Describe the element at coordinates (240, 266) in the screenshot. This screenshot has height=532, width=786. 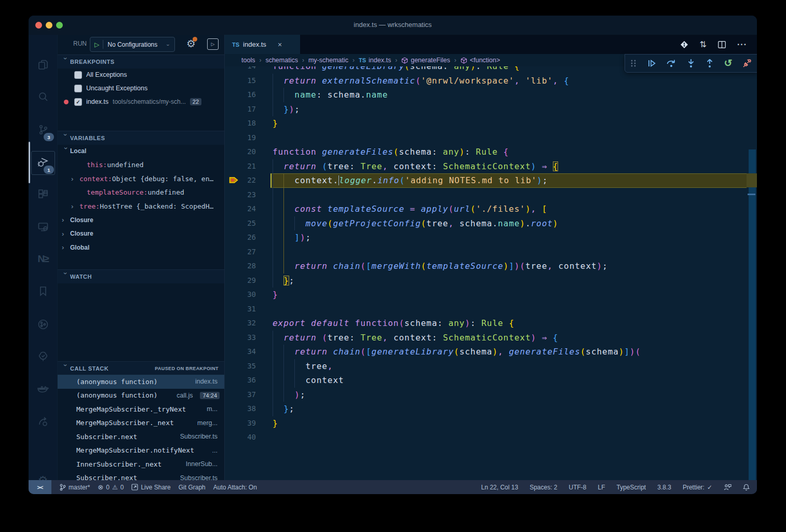
I see `line-number: 28` at that location.